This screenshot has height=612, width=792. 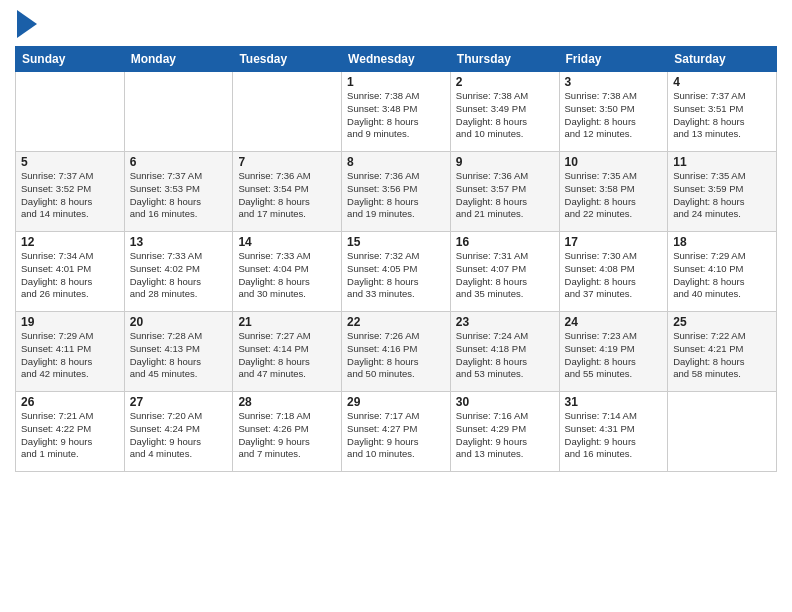 I want to click on calendar-cell: 15Sunrise: 7:32 AM Sunset: 4:05 PM Dayli…, so click(x=396, y=272).